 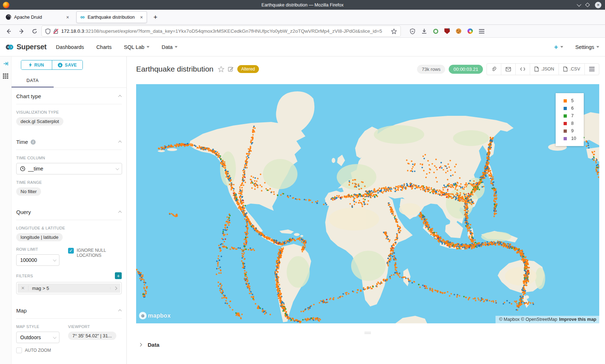 What do you see at coordinates (39, 17) in the screenshot?
I see `tab-title: Apache Druid` at bounding box center [39, 17].